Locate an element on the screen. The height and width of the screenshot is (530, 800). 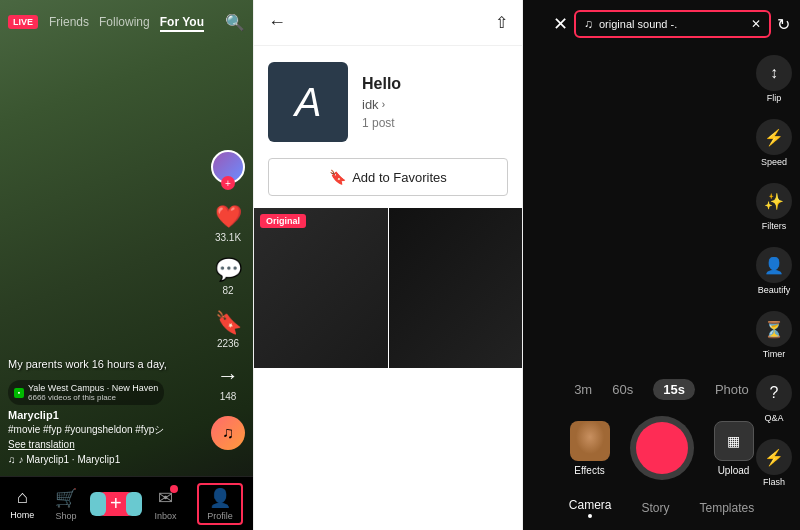
right-actions: + ❤️ 33.1K 💬 82 🔖 2236 → 148 ♫ is located at coordinates (228, 300).